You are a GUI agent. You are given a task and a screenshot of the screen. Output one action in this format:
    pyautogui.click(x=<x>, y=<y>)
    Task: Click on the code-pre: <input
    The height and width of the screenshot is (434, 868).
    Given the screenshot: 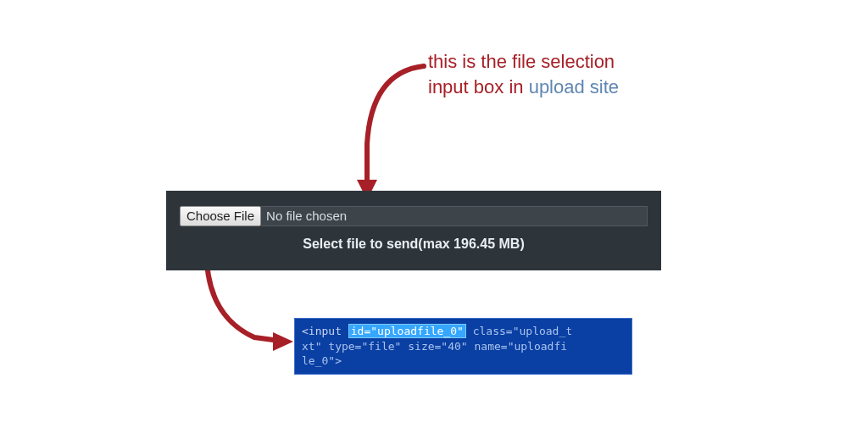 What is the action you would take?
    pyautogui.click(x=326, y=331)
    